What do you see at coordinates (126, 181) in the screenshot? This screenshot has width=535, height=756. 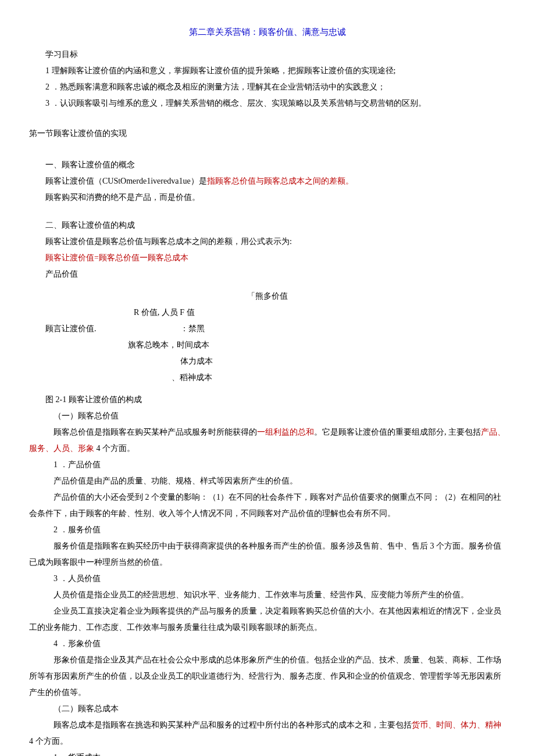 I see `sub1-line1-text: 顾客让渡价值（CUStOmerde1iveredva1ue）是` at bounding box center [126, 181].